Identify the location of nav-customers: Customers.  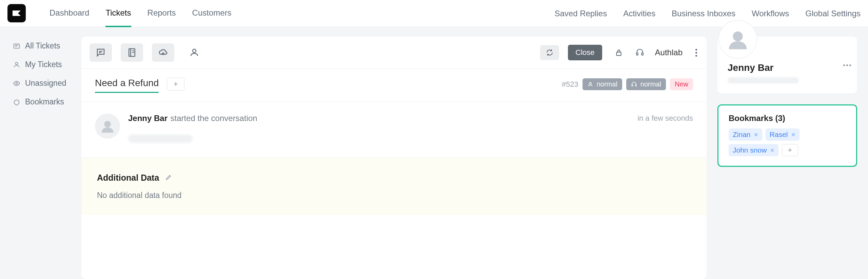
(212, 14).